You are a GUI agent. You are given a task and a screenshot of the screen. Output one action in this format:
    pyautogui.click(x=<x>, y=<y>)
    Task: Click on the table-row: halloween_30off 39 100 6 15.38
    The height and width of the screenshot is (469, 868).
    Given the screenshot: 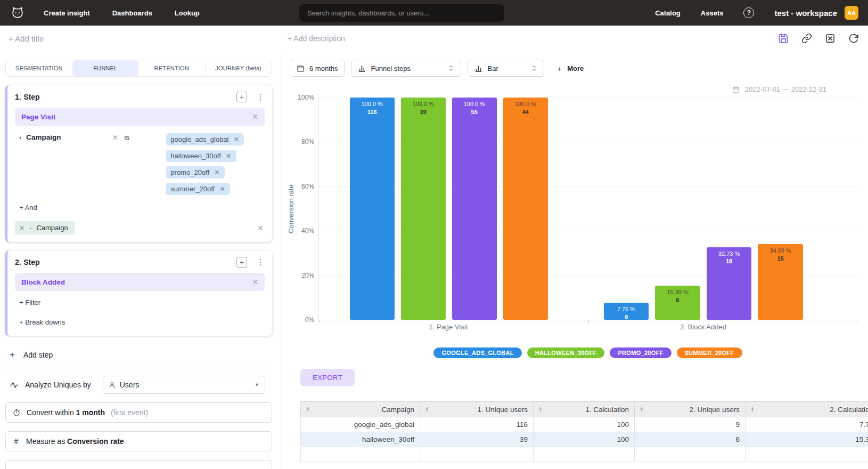 What is the action you would take?
    pyautogui.click(x=585, y=440)
    